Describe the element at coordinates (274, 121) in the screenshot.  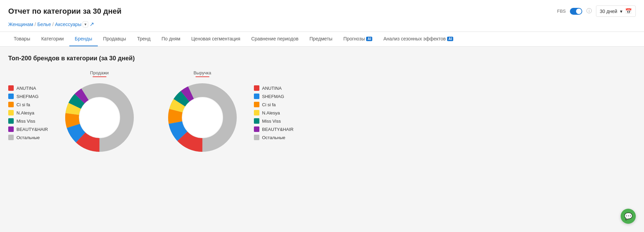
I see `rev-legend-item-missviss: Miss Viss` at that location.